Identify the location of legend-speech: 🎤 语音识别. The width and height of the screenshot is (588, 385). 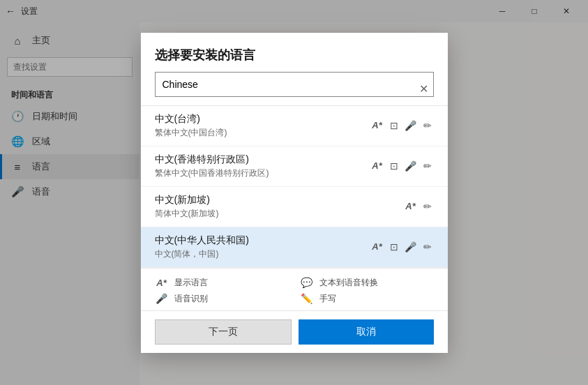
(222, 299).